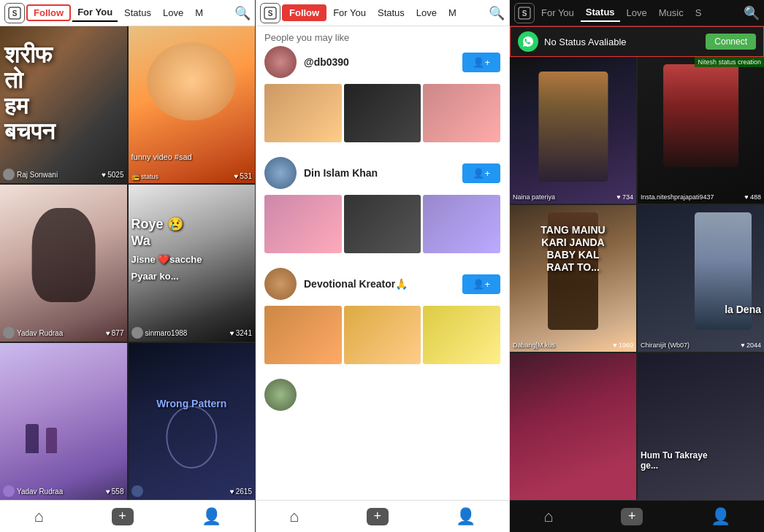  I want to click on mid-add-icon: +, so click(378, 517).